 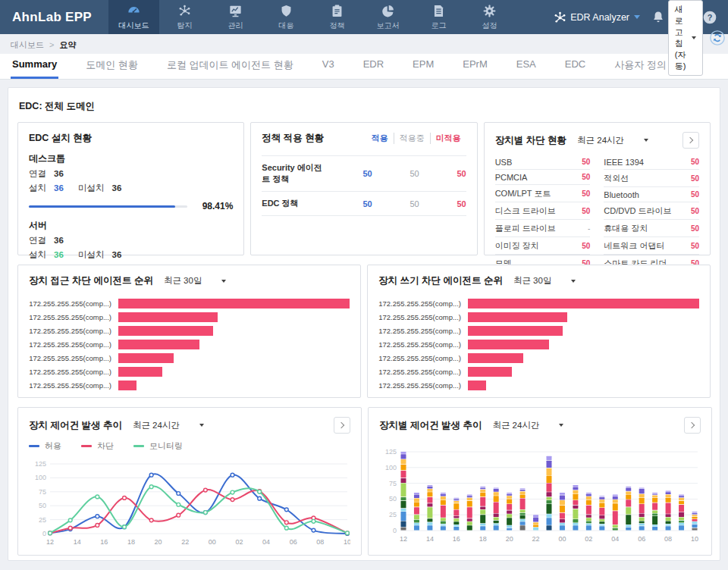 What do you see at coordinates (337, 17) in the screenshot?
I see `nav-item-policy: 정책` at bounding box center [337, 17].